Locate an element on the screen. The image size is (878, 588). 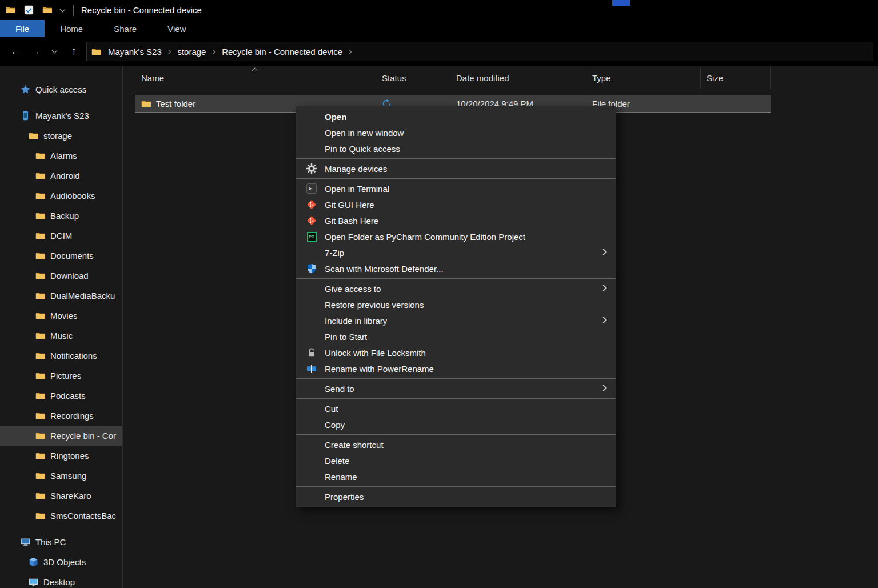
column-header-status: Status is located at coordinates (413, 78).